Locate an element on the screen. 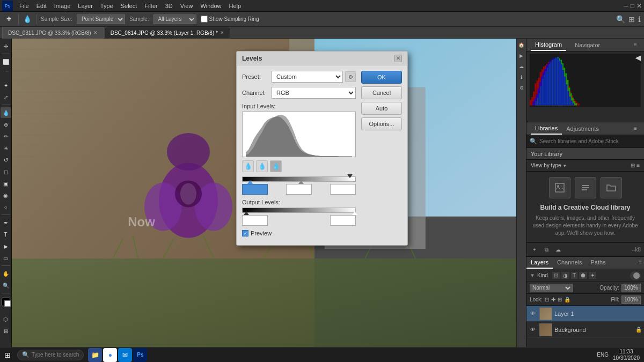 Image resolution: width=644 pixels, height=362 pixels. tab-2-close: ✕ is located at coordinates (222, 33).